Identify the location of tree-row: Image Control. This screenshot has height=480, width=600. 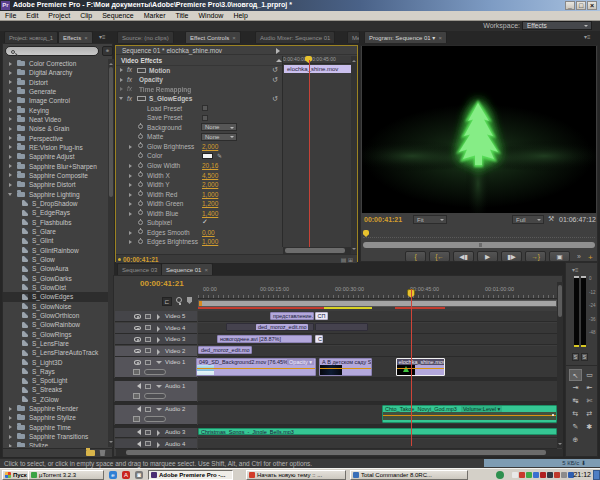
(56, 100).